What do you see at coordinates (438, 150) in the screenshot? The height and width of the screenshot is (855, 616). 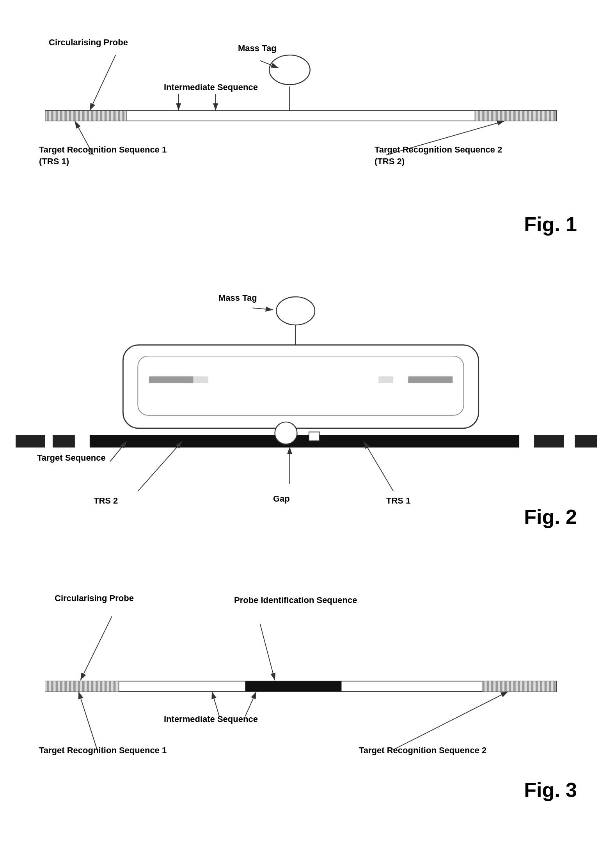 I see `fig1-trs2-full-label: Target Recognition Sequence 2` at bounding box center [438, 150].